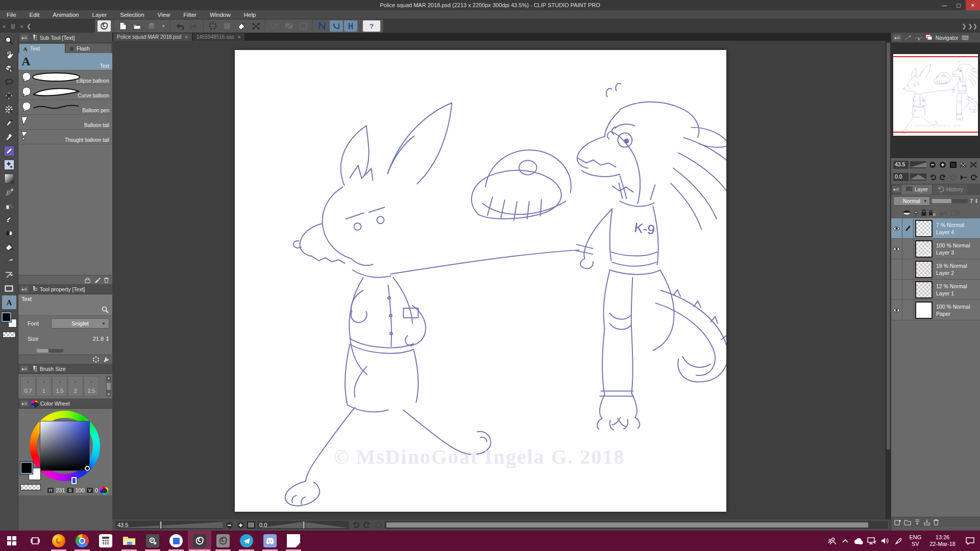 Image resolution: width=980 pixels, height=551 pixels. Describe the element at coordinates (936, 101) in the screenshot. I see `navigator-preview` at that location.